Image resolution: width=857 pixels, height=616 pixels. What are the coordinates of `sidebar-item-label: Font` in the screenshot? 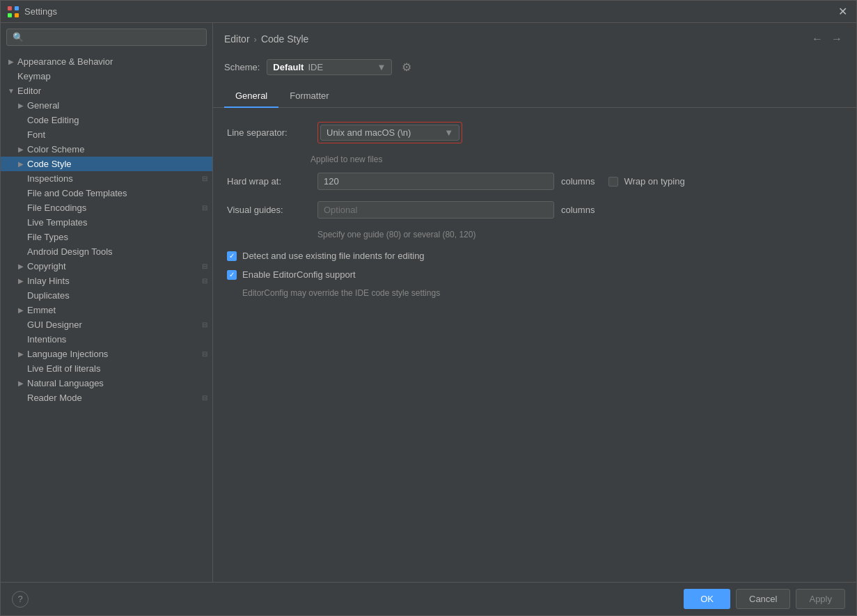 It's located at (120, 135).